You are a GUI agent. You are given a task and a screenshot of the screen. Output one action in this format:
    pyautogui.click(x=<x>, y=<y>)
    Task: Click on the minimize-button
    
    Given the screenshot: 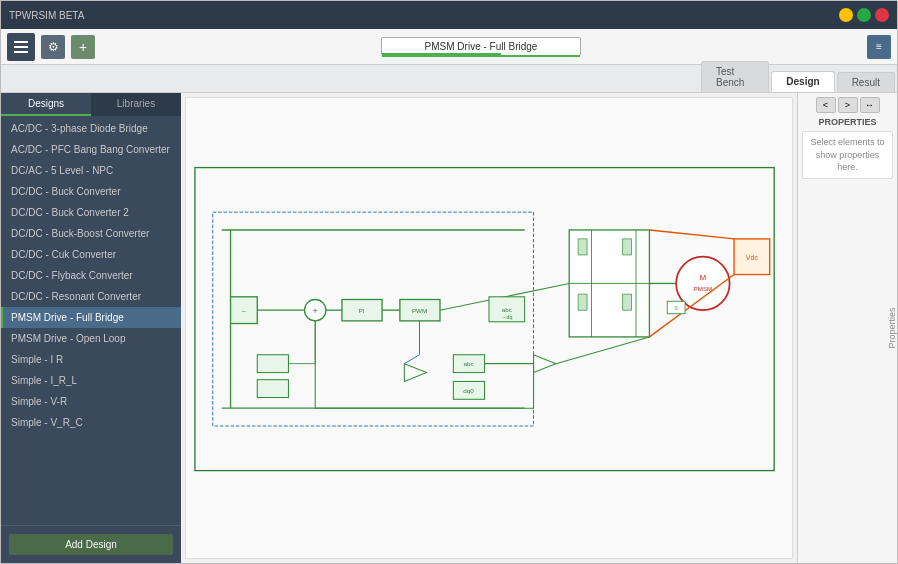 What is the action you would take?
    pyautogui.click(x=846, y=15)
    